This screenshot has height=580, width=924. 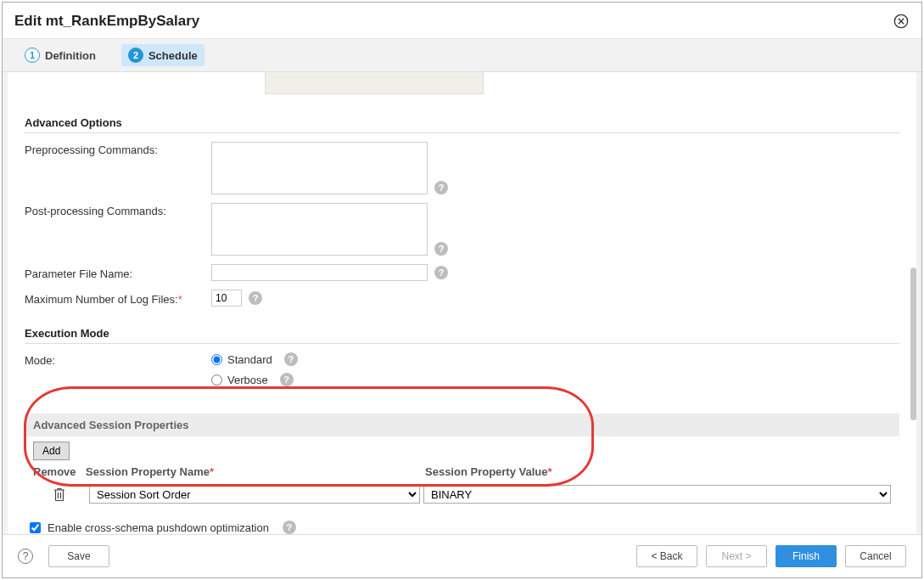 What do you see at coordinates (462, 425) in the screenshot?
I see `asp-heading: Advanced Session Properties` at bounding box center [462, 425].